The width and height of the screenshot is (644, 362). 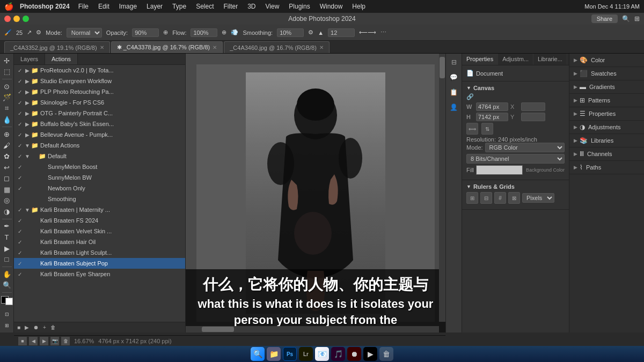 What do you see at coordinates (7, 201) in the screenshot?
I see `blur-tool: ◎` at bounding box center [7, 201].